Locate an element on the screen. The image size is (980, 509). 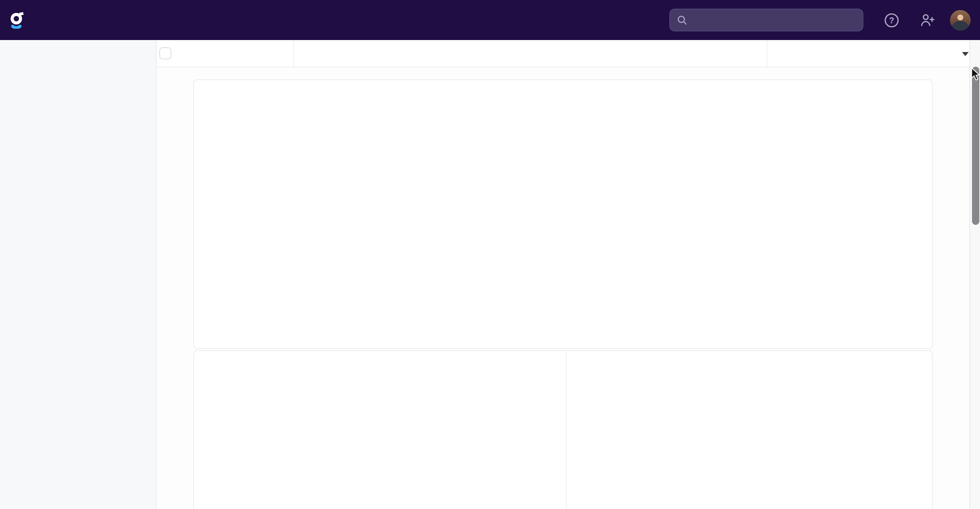
groove-logo-icon is located at coordinates (18, 20).